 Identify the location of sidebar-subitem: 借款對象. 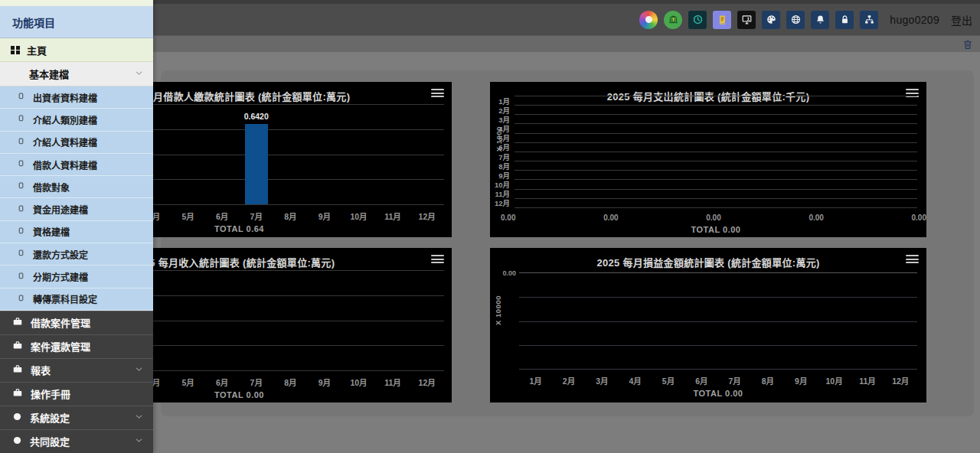
(77, 187).